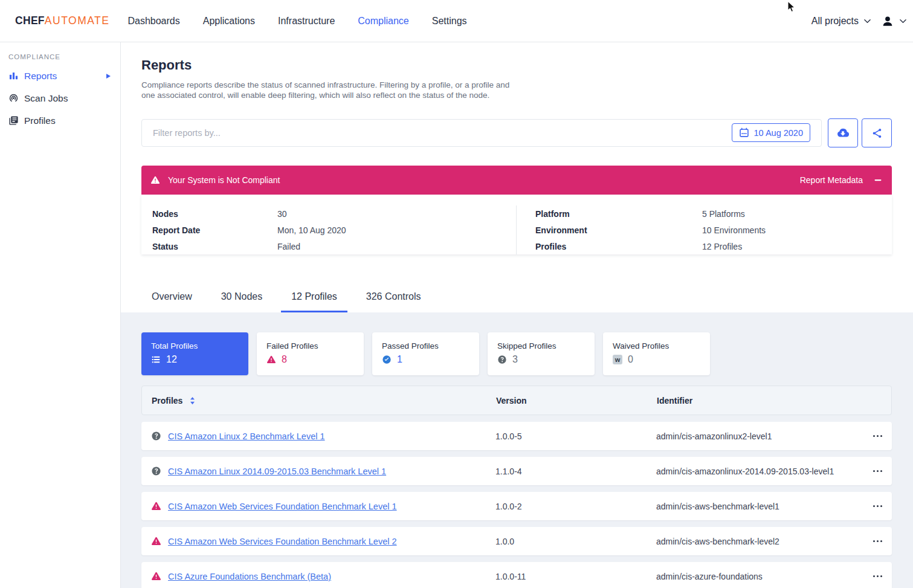 The width and height of the screenshot is (913, 588). What do you see at coordinates (172, 302) in the screenshot?
I see `tab-overview: Overview` at bounding box center [172, 302].